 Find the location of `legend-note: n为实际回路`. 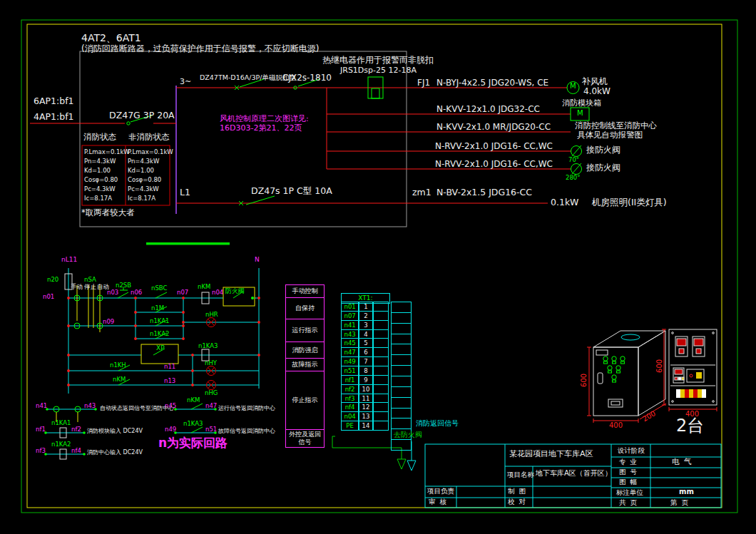

legend-note: n为实际回路 is located at coordinates (193, 443).